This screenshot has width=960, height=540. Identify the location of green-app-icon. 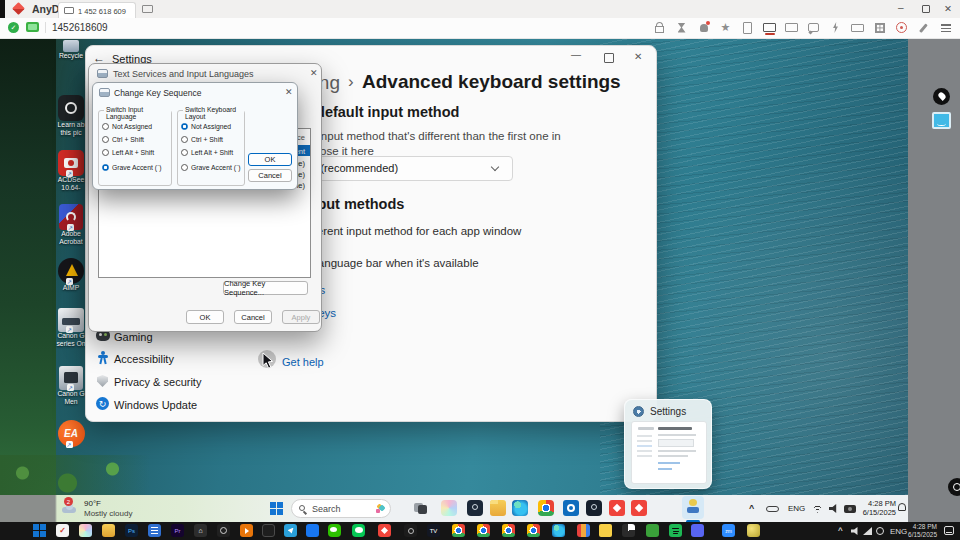
(652, 530).